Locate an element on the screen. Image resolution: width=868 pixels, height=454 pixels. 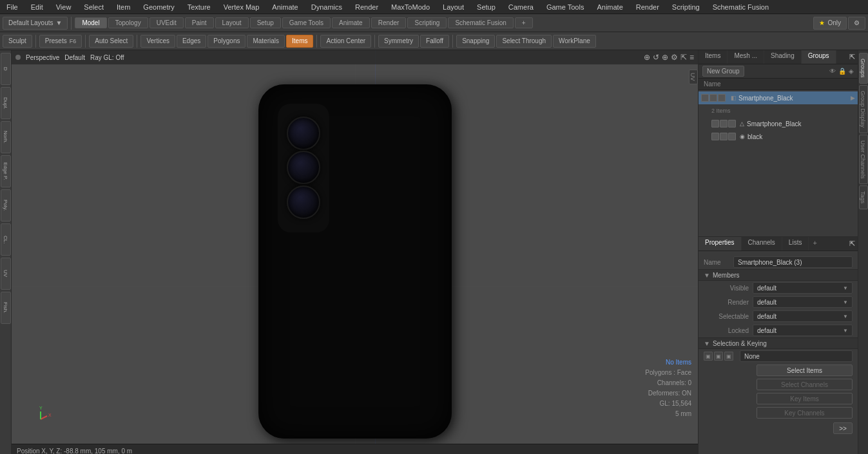
members-section: ▼ Members is located at coordinates (778, 275).